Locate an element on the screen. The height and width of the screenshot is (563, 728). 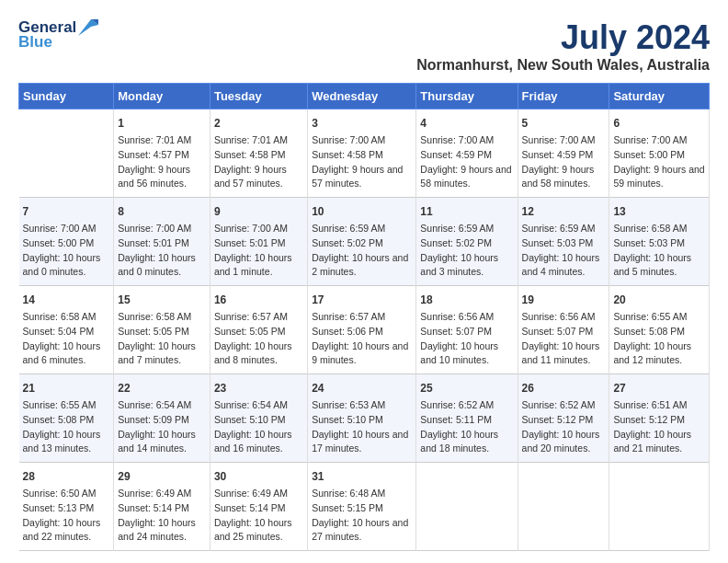
day-number: 5 is located at coordinates (564, 123).